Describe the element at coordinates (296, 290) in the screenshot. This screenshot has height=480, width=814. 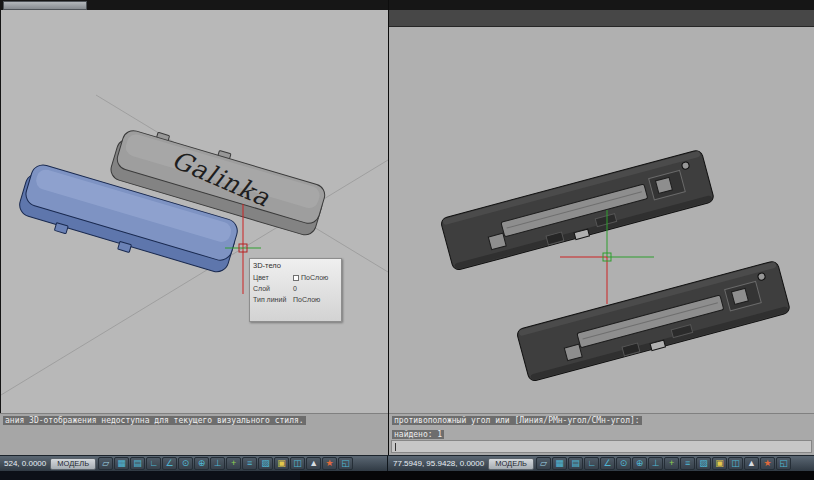
I see `rollover-properties-tooltip: 3D-тело Цвет ПоСлою Слой 0 Тип линий ПоС…` at that location.